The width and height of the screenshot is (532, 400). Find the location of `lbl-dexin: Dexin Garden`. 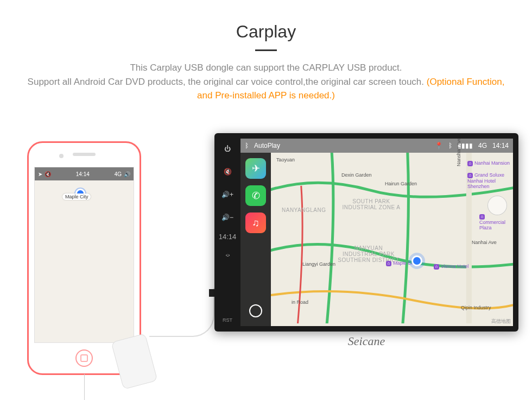

lbl-dexin: Dexin Garden is located at coordinates (357, 175).